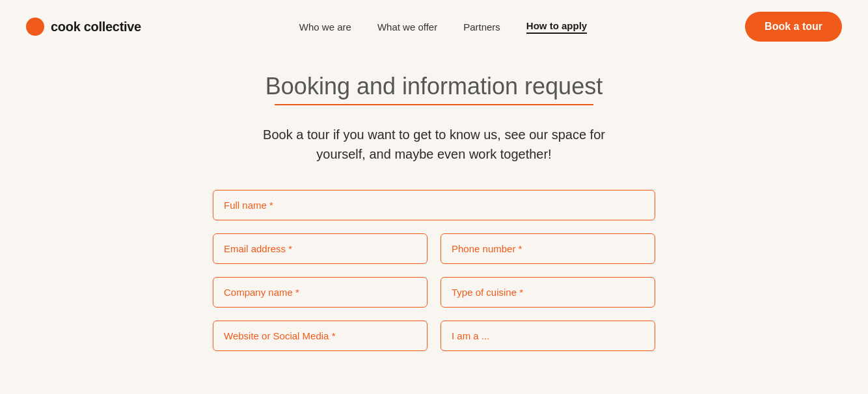 Image resolution: width=868 pixels, height=394 pixels. Describe the element at coordinates (557, 27) in the screenshot. I see `nav-how-to-apply: How to apply` at that location.